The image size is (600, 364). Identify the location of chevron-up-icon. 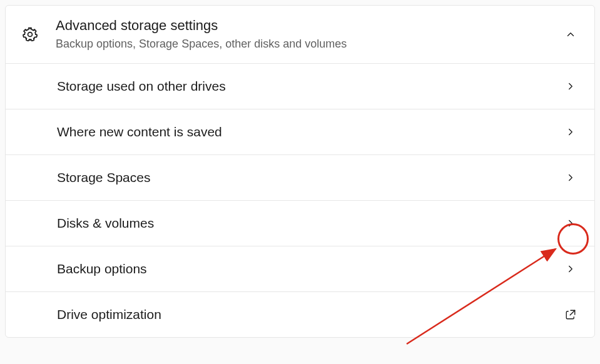
(571, 34).